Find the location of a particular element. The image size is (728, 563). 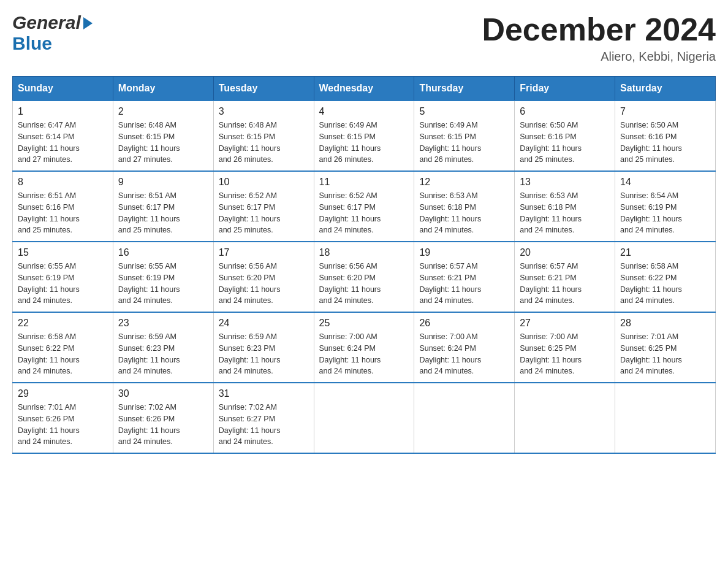

table-row: 2 Sunrise: 6:48 AM Sunset: 6:15 PM Dayli… is located at coordinates (163, 136).